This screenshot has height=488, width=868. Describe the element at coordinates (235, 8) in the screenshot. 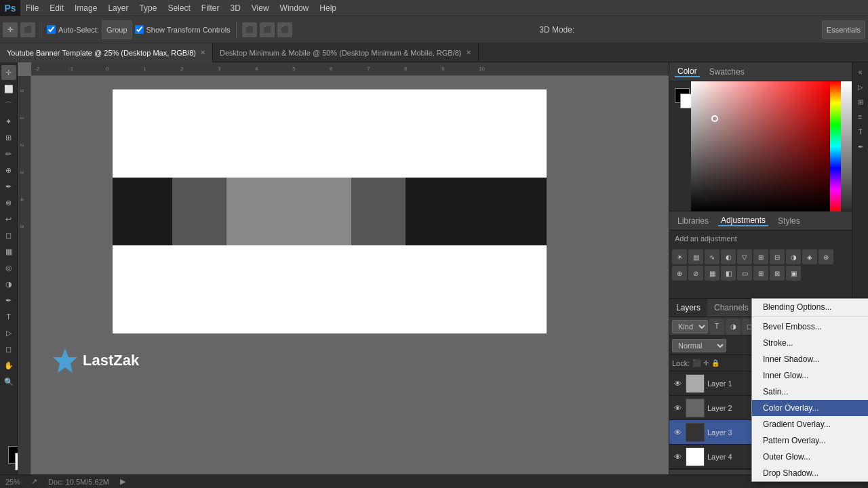

I see `menu-3d: 3D` at that location.